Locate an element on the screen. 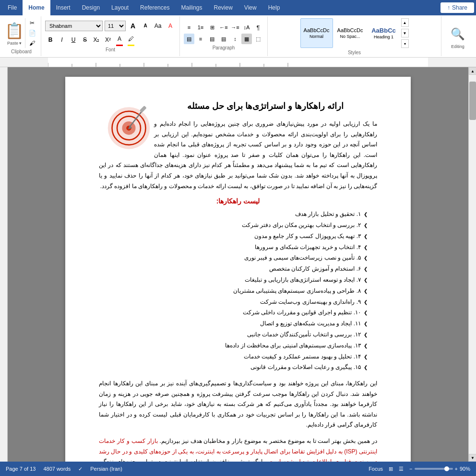  justify-button: ▤ is located at coordinates (224, 39).